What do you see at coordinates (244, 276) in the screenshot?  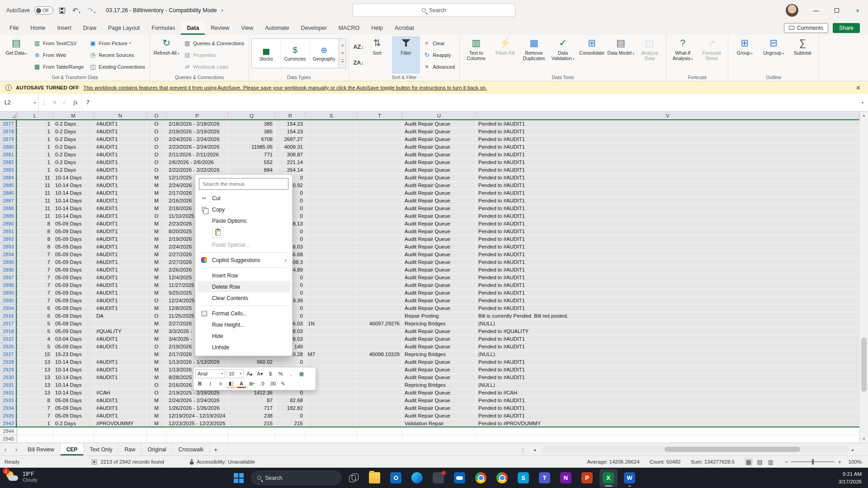 I see `menu-item-insert-row: Insert Row` at bounding box center [244, 276].